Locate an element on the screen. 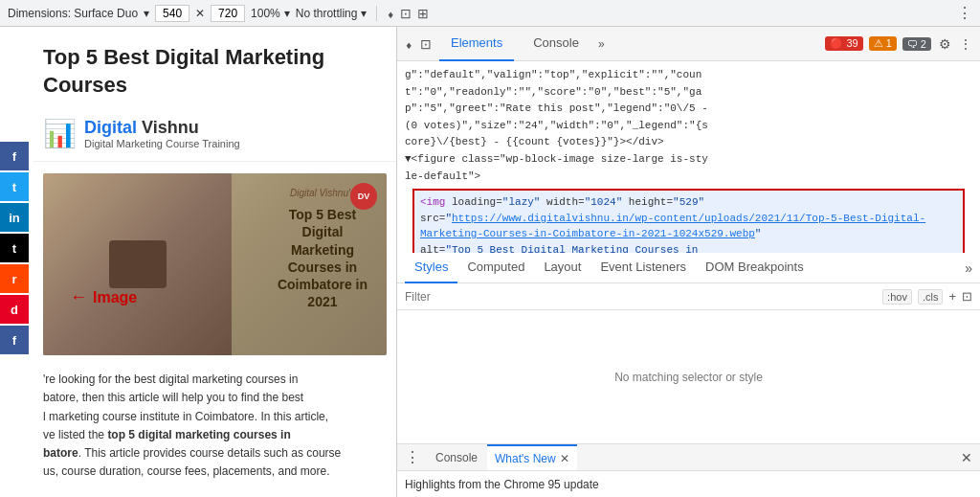 The height and width of the screenshot is (497, 980). toolbar-more-button: ⋮ is located at coordinates (965, 13).